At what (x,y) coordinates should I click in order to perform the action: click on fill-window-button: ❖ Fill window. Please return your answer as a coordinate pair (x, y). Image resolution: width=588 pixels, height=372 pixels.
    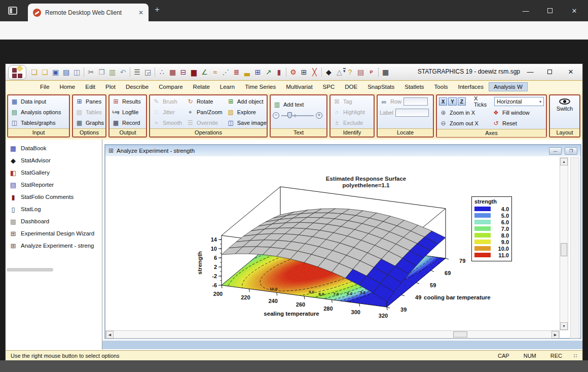
    Looking at the image, I should click on (519, 113).